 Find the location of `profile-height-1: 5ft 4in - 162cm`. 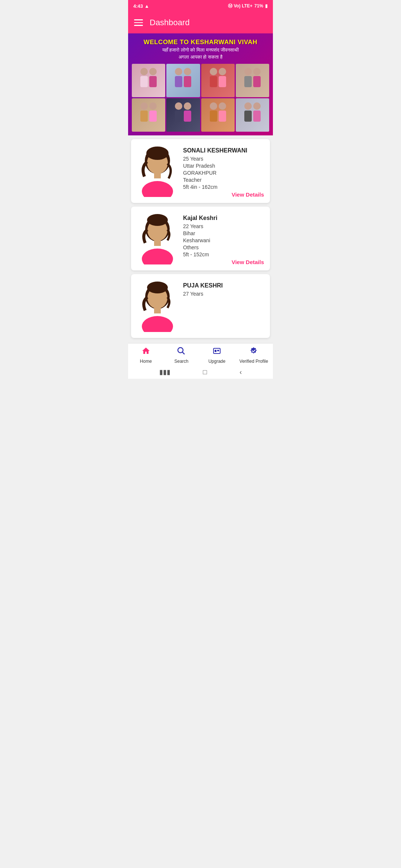

profile-height-1: 5ft 4in - 162cm is located at coordinates (224, 187).